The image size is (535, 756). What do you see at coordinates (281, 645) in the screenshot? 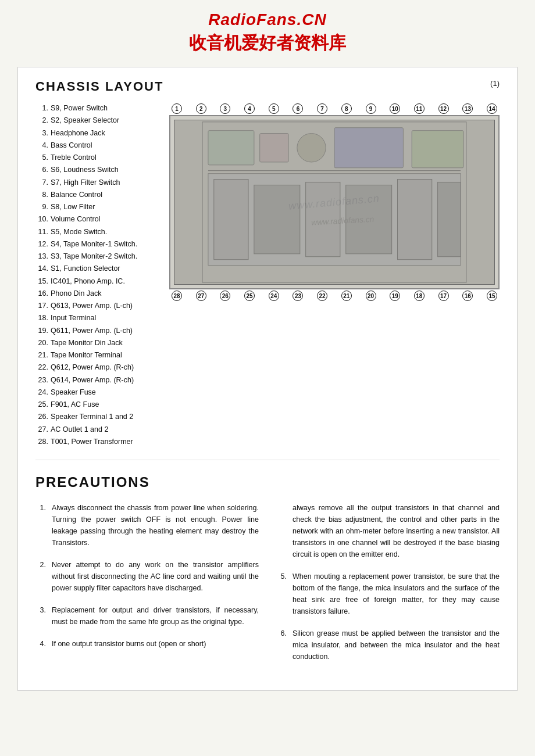
I see `precaution-number: 6.` at bounding box center [281, 645].